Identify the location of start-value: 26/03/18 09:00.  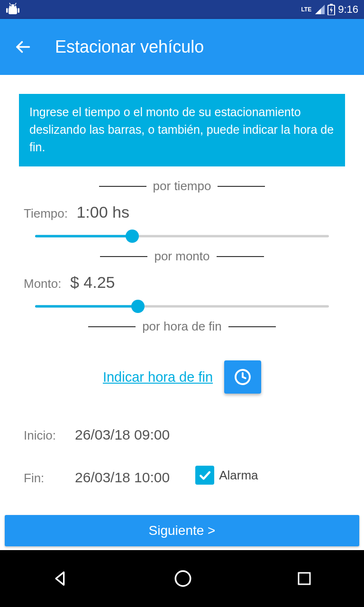
(122, 435).